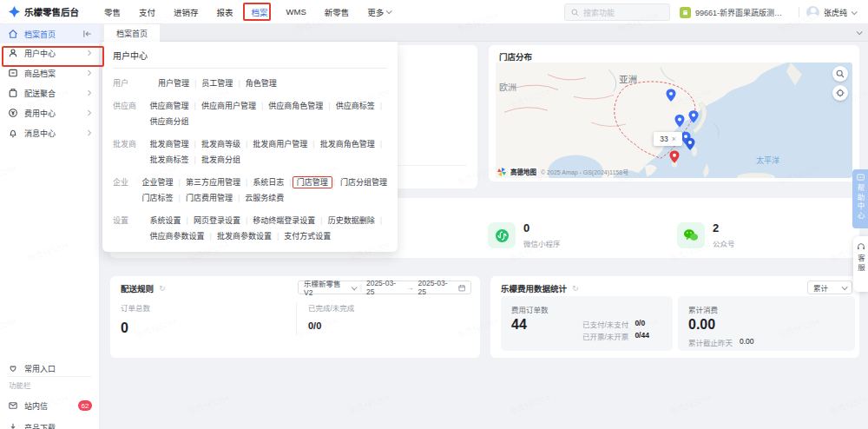 Image resolution: width=868 pixels, height=429 pixels. Describe the element at coordinates (170, 106) in the screenshot. I see `menu-item: 供应商管理` at that location.